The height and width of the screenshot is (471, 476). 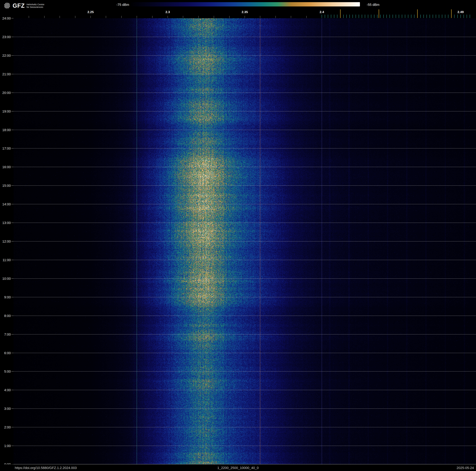 What do you see at coordinates (5, 260) in the screenshot?
I see `time-tick-label: 11:00` at bounding box center [5, 260].